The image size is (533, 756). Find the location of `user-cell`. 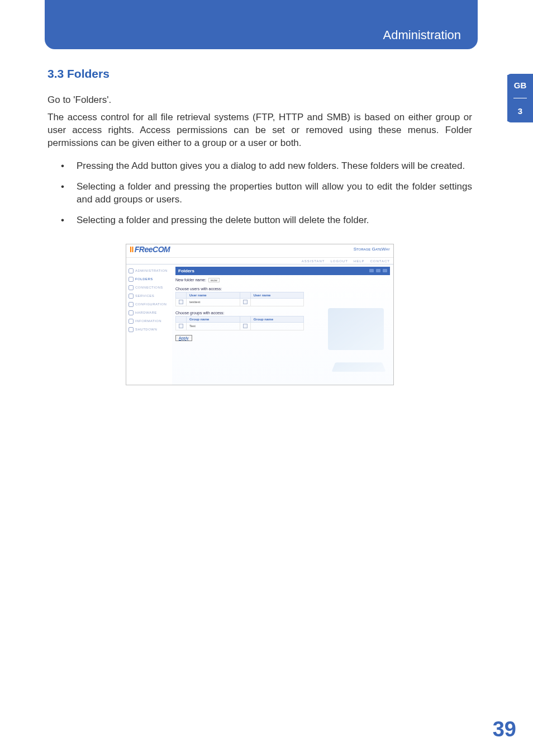

user-cell is located at coordinates (277, 302).